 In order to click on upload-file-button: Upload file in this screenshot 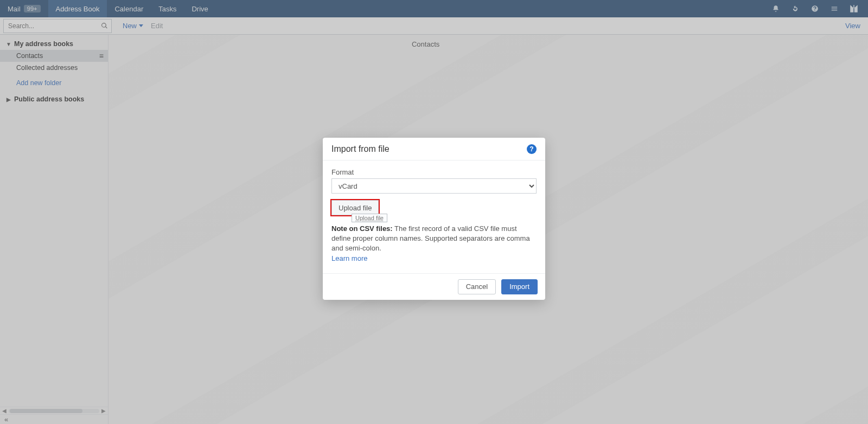, I will do `click(355, 208)`.